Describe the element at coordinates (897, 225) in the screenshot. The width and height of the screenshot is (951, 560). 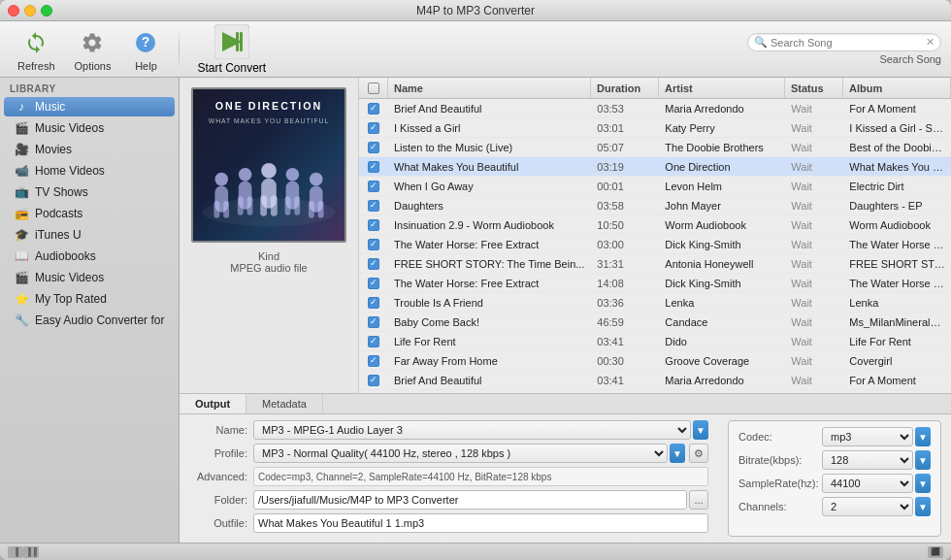
I see `row-album: Worm Audiobook` at that location.